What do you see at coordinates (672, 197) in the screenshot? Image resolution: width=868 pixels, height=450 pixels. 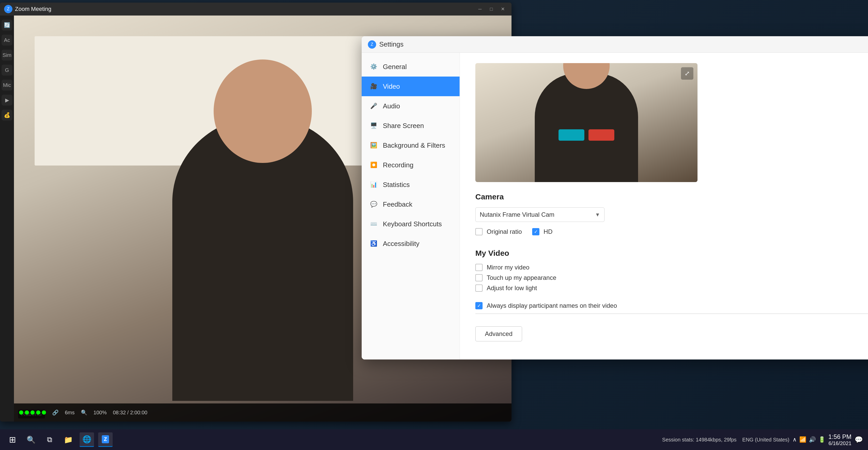 I see `camera-section-title: Camera` at bounding box center [672, 197].